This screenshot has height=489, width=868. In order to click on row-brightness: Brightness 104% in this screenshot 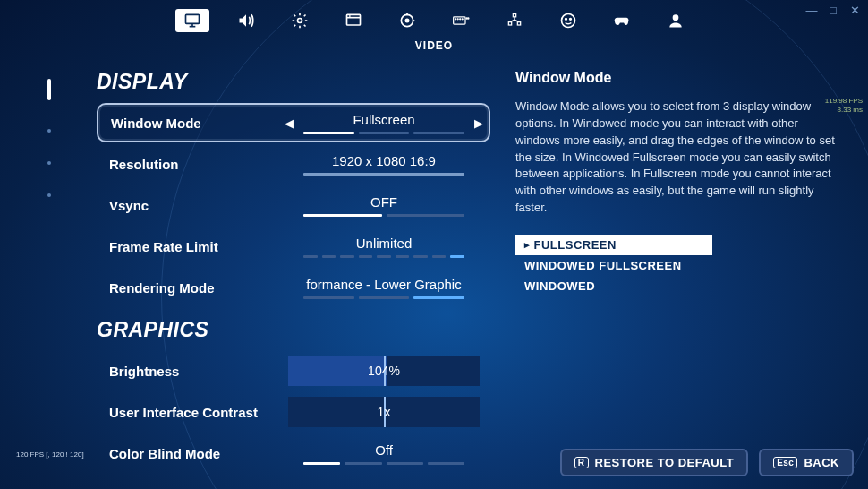, I will do `click(294, 371)`.